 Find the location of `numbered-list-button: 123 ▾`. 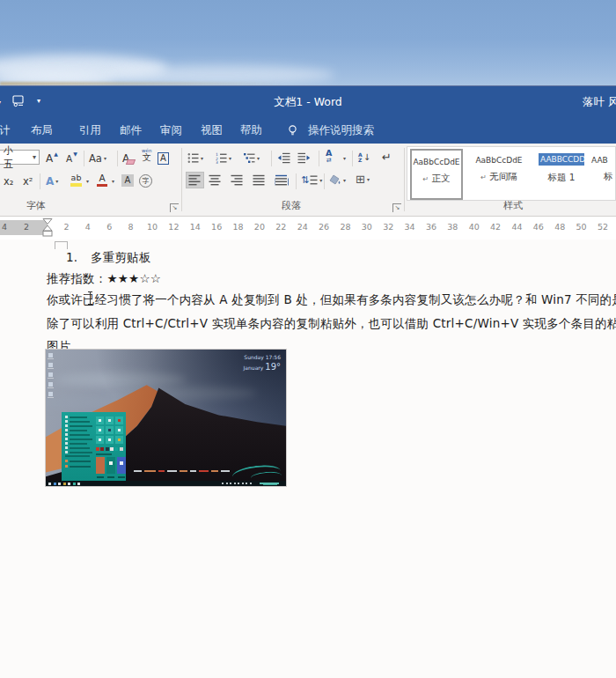

numbered-list-button: 123 ▾ is located at coordinates (224, 158).